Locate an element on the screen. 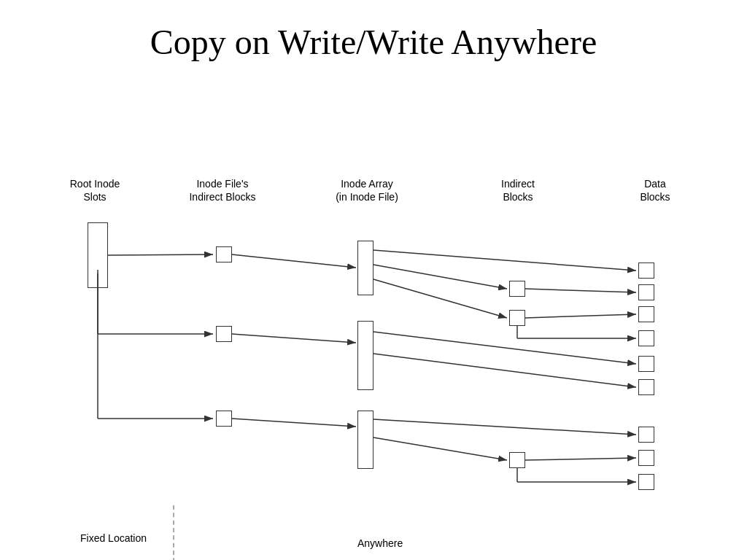 This screenshot has height=560, width=747. fixed-location-divider is located at coordinates (174, 532).